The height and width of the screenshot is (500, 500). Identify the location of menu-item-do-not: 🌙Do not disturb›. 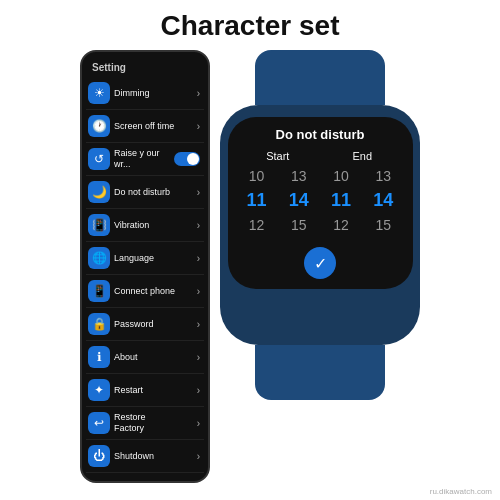
(145, 192).